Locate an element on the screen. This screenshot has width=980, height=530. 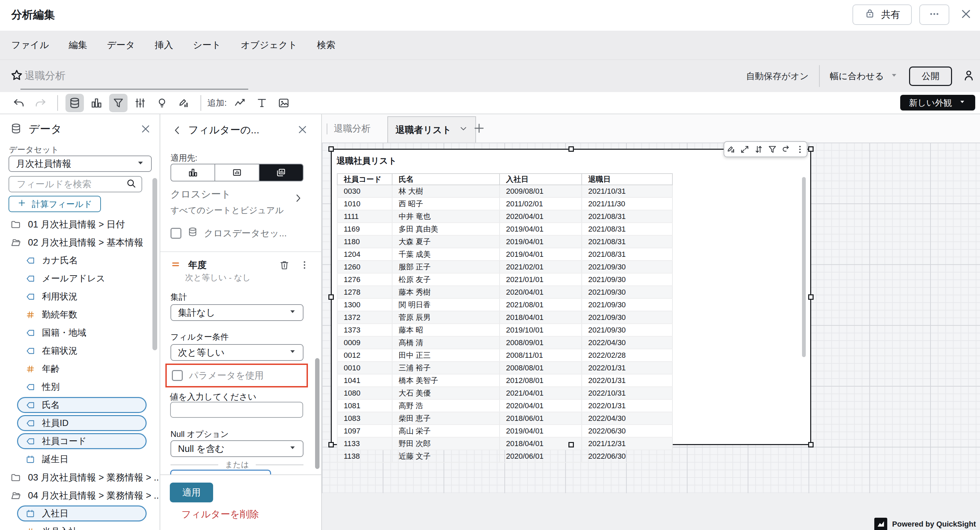
bar-chart-button is located at coordinates (97, 103).